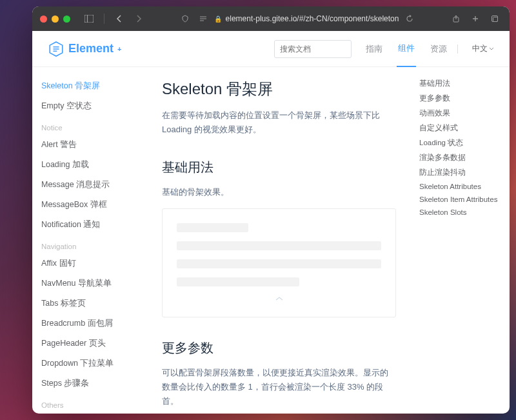 This screenshot has width=516, height=420. I want to click on close-window-icon, so click(44, 19).